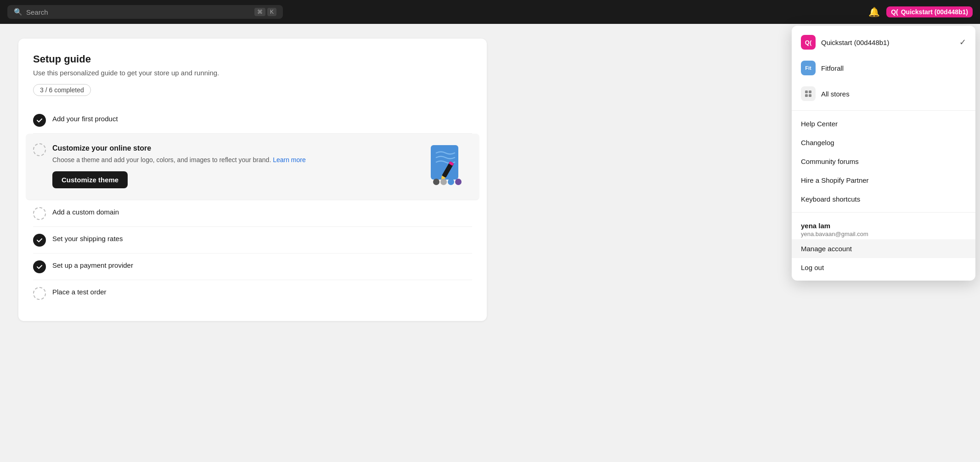 Image resolution: width=980 pixels, height=462 pixels. Describe the element at coordinates (830, 199) in the screenshot. I see `keyboard-shortcuts-label: Keyboard shortcuts` at that location.